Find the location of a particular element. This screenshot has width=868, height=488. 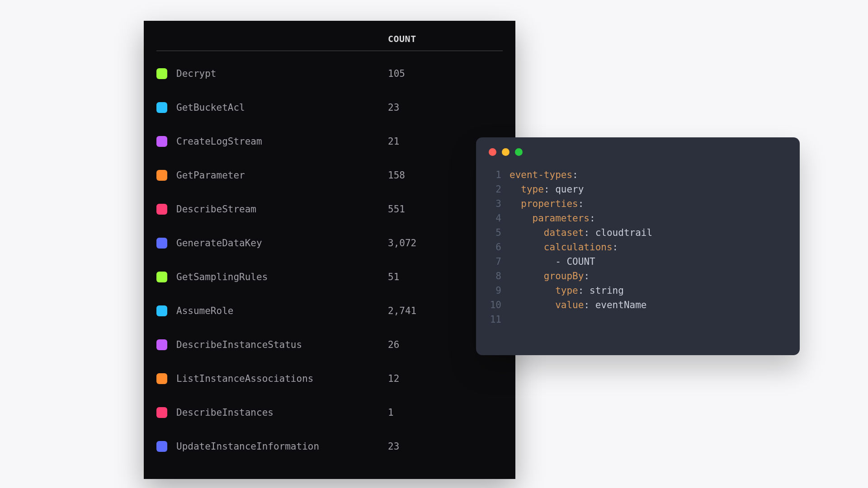

line-number: 9 is located at coordinates (499, 291).